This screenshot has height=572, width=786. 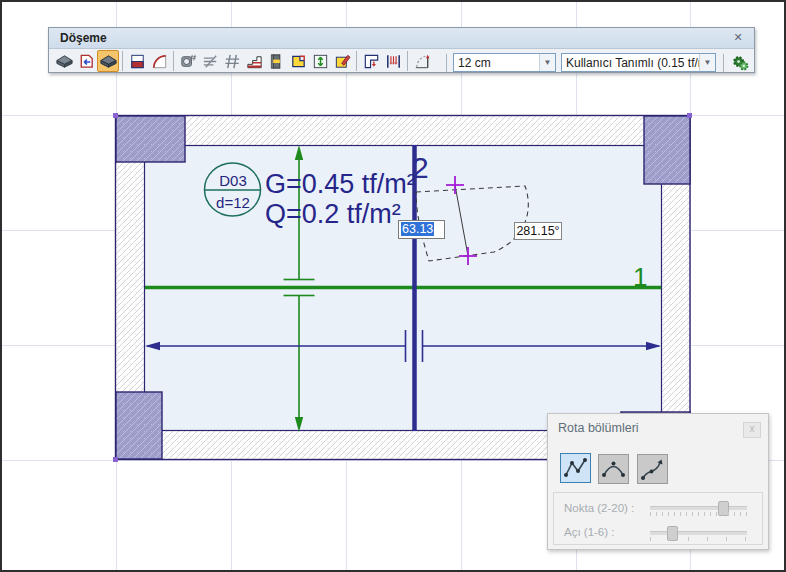 What do you see at coordinates (233, 202) in the screenshot?
I see `slab-thickness-text: d=12` at bounding box center [233, 202].